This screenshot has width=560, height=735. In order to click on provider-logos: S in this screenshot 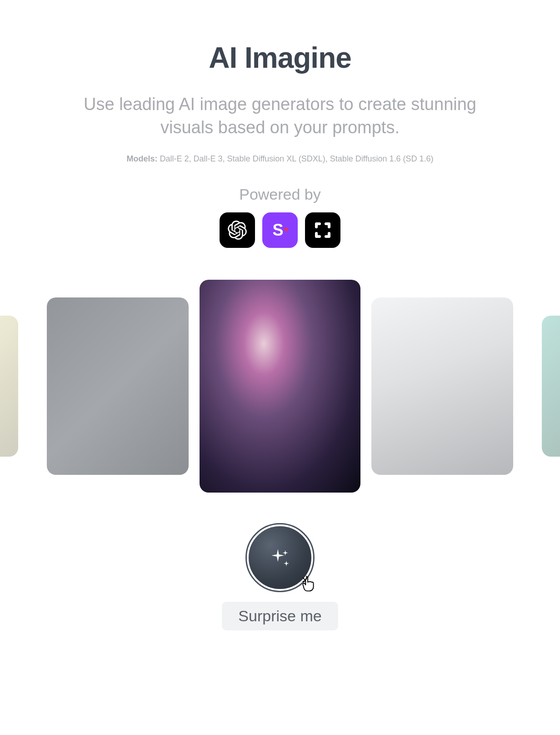, I will do `click(280, 230)`.